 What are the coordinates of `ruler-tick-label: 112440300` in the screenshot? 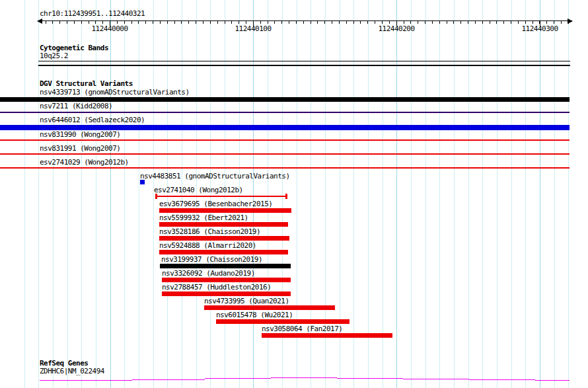 It's located at (539, 29).